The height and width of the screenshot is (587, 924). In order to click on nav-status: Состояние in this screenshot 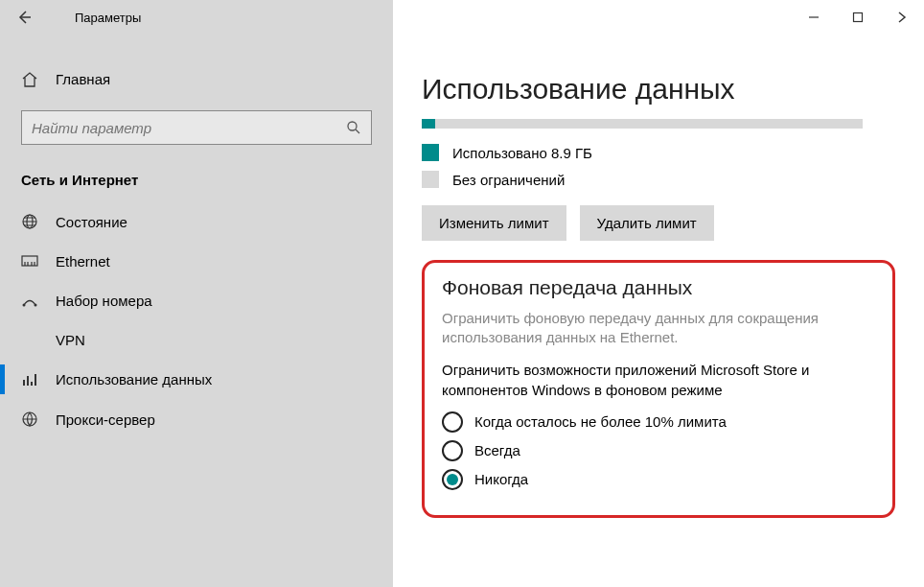, I will do `click(196, 222)`.